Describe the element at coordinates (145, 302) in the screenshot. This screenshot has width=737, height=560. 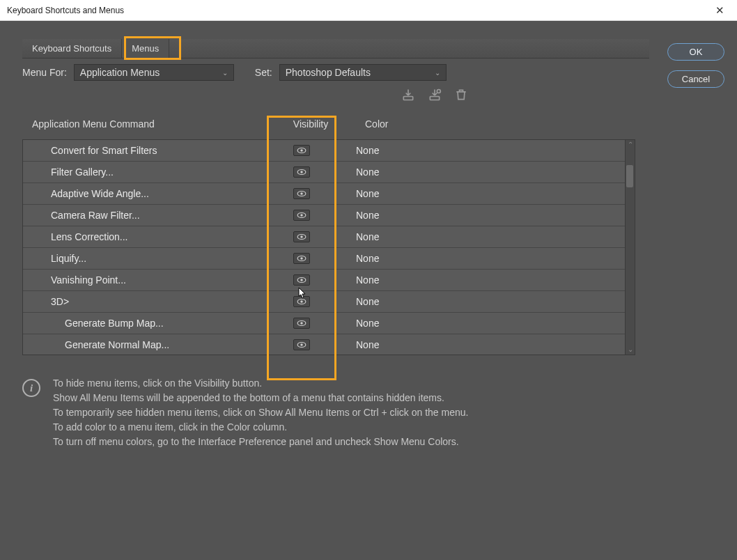
I see `menu-command-label: 3D>` at that location.